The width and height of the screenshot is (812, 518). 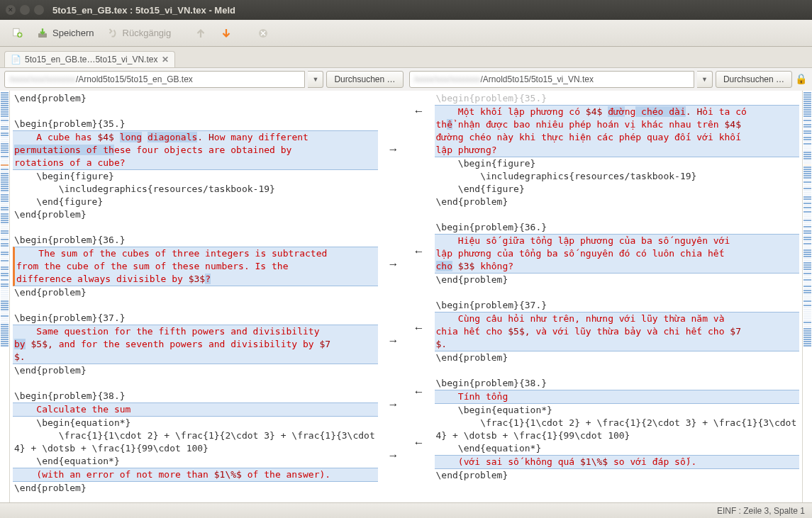 I want to click on code-line: (with an error of not more than $1\%$ of…, so click(x=196, y=475).